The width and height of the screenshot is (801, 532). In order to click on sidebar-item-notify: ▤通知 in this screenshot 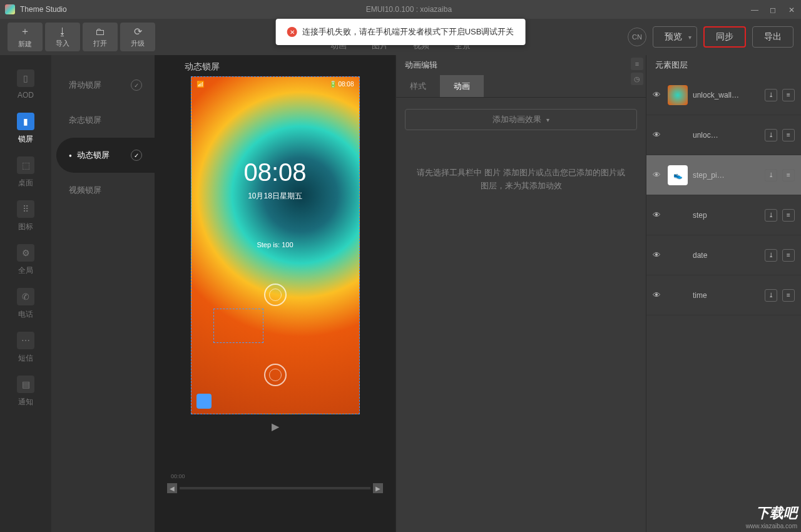, I will do `click(26, 391)`.